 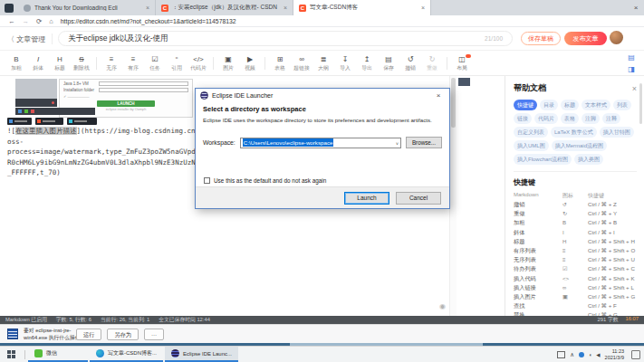 What do you see at coordinates (25, 355) in the screenshot?
I see `taskbar-separator` at bounding box center [25, 355].